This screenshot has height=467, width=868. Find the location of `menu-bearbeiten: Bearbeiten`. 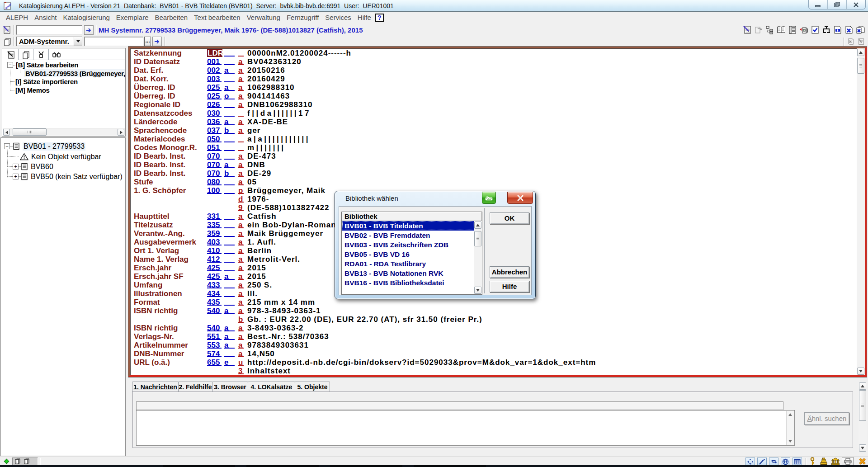

menu-bearbeiten: Bearbeiten is located at coordinates (172, 18).